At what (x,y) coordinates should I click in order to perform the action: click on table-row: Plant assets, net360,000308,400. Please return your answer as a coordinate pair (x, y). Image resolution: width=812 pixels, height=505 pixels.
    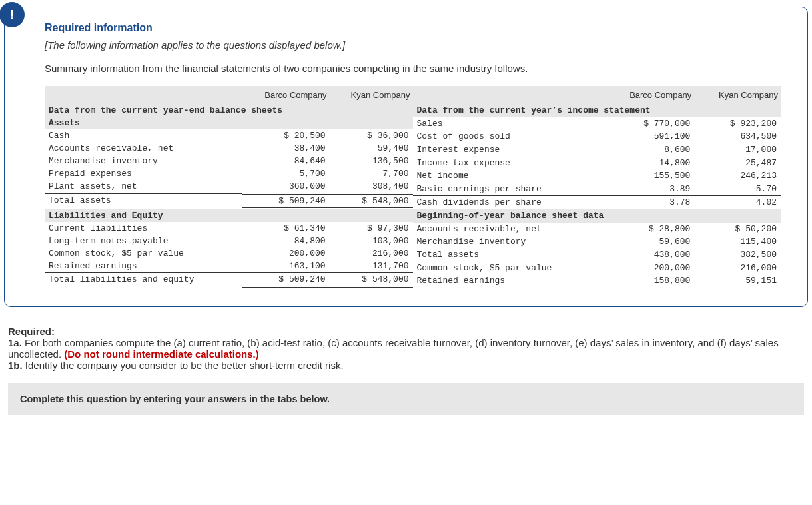
    Looking at the image, I should click on (229, 187).